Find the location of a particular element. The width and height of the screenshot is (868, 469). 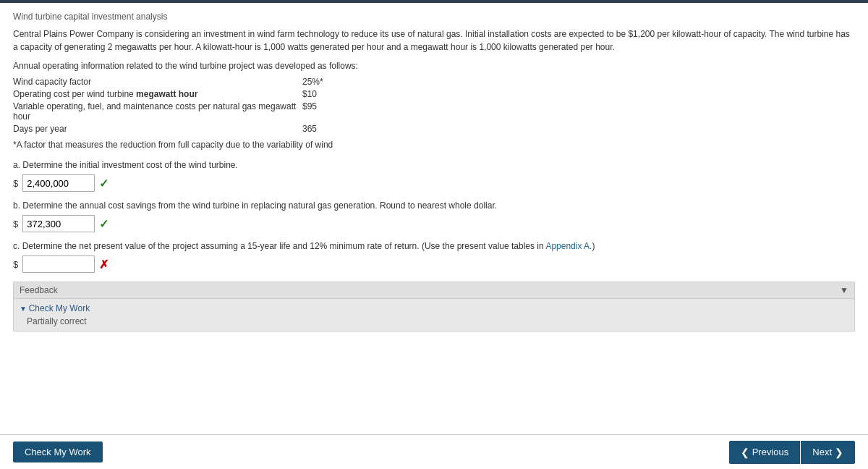

page-title: Wind turbine capital investment analysis is located at coordinates (434, 17).